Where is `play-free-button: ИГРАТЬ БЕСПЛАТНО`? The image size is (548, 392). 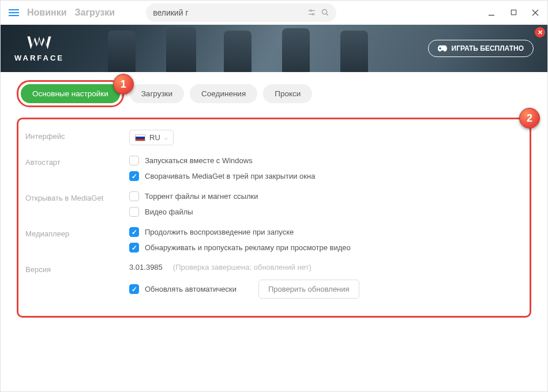
play-free-button: ИГРАТЬ БЕСПЛАТНО is located at coordinates (481, 48).